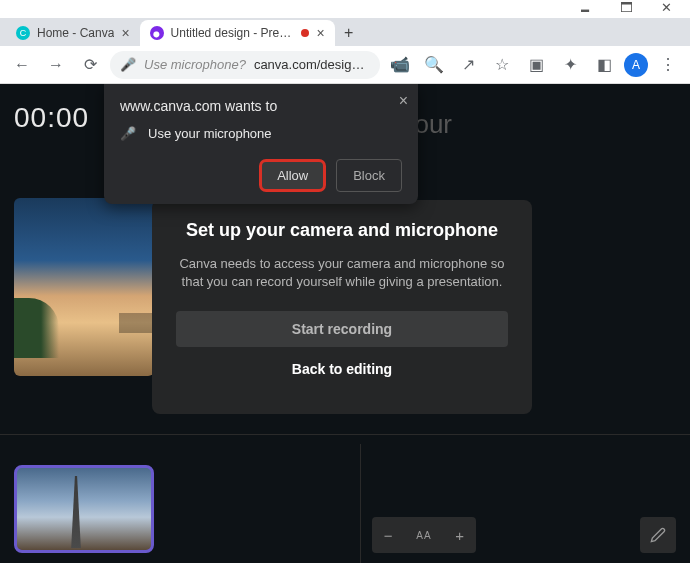  I want to click on omnibox-hint: Use microphone?, so click(195, 64).